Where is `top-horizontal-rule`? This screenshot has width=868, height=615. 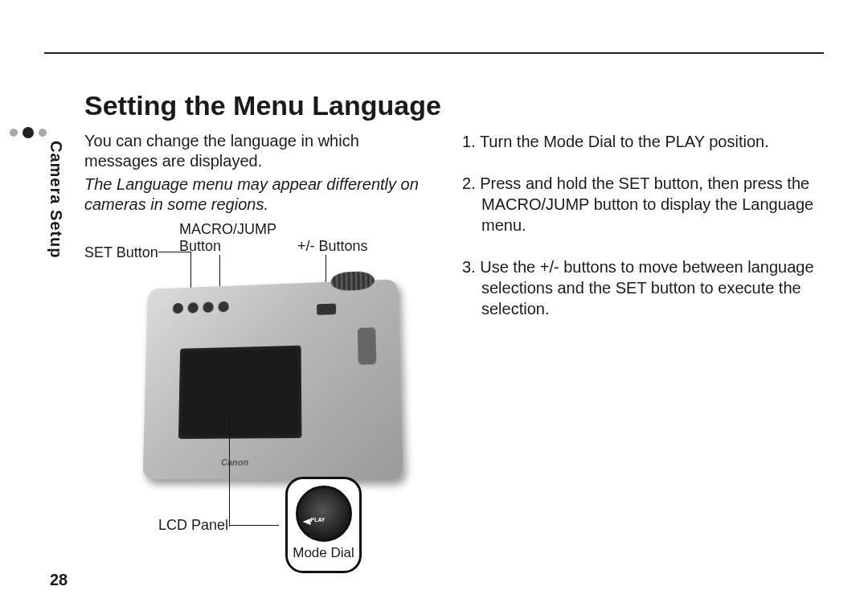
top-horizontal-rule is located at coordinates (434, 53).